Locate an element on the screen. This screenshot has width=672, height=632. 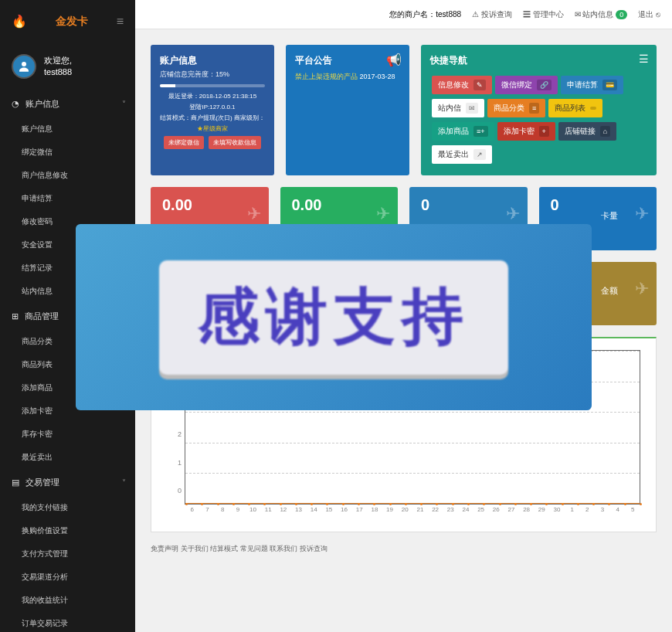
quick-btn: 最近卖出↗ is located at coordinates (462, 155).